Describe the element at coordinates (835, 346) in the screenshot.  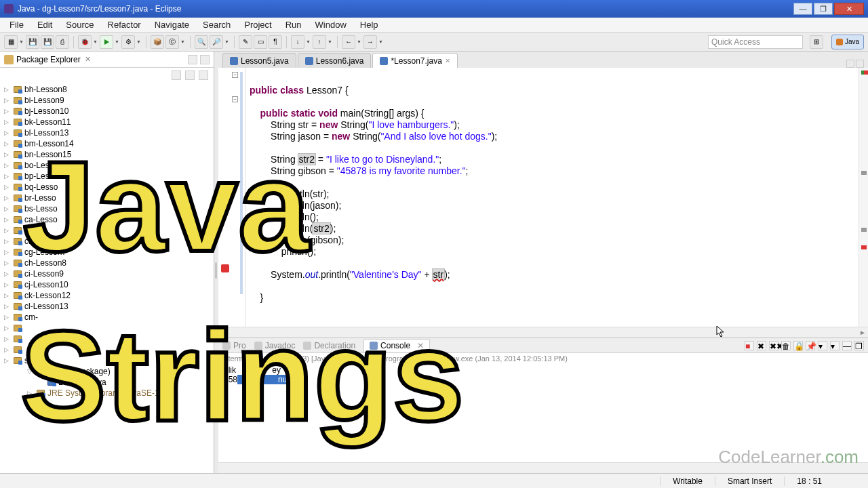
I see `new-console-button: ▾` at that location.